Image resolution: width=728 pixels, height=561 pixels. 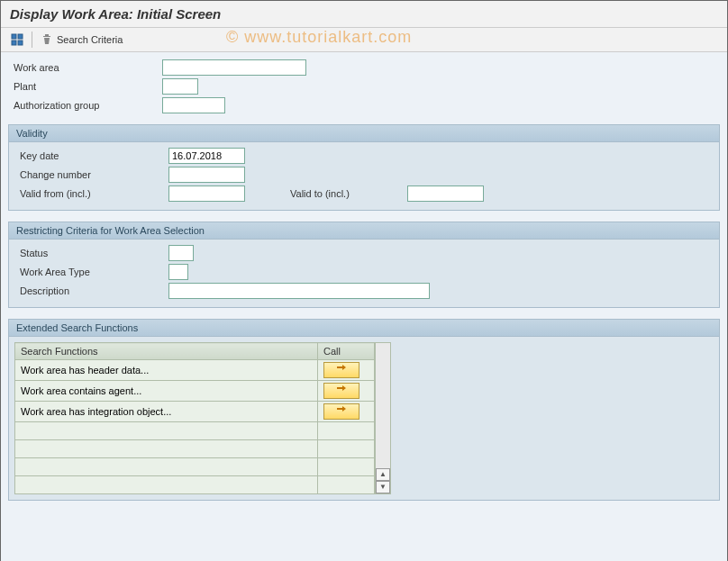 What do you see at coordinates (195, 391) in the screenshot?
I see `table-row: Work area contains agent...` at bounding box center [195, 391].